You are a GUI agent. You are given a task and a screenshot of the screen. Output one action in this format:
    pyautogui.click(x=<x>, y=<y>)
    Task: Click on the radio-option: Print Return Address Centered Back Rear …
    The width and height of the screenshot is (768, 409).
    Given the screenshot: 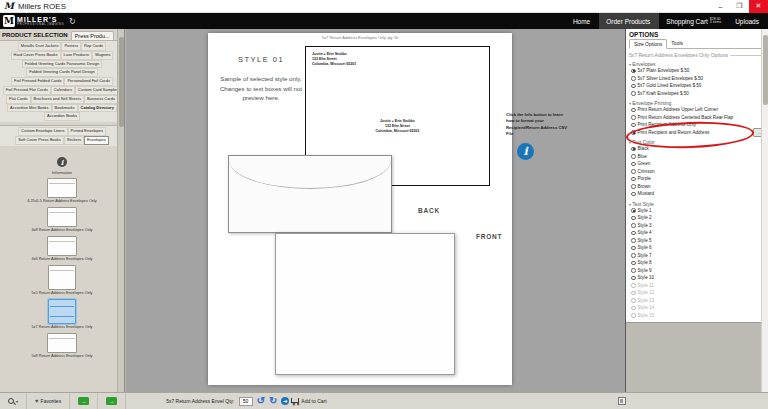 What is the action you would take?
    pyautogui.click(x=697, y=118)
    